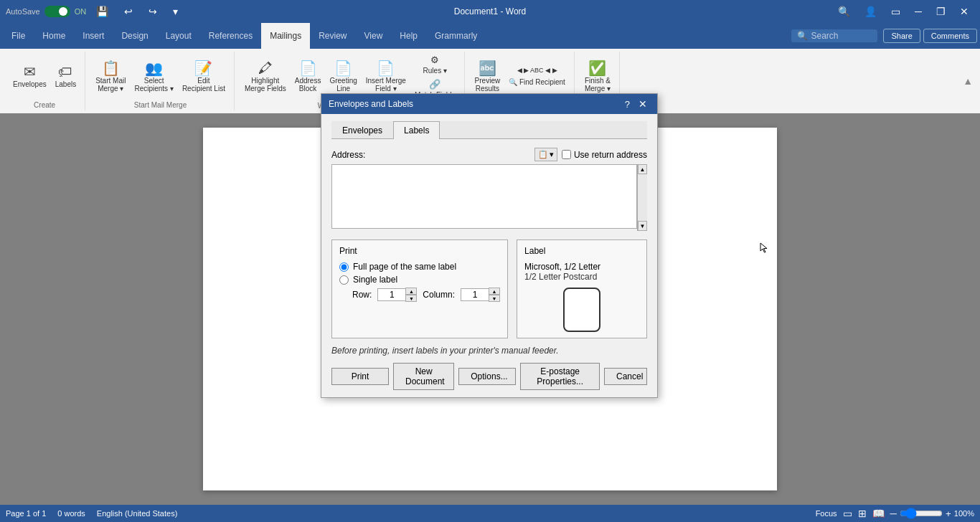 The height and width of the screenshot is (522, 980). What do you see at coordinates (494, 298) in the screenshot?
I see `col-spin-down: ▼` at bounding box center [494, 298].